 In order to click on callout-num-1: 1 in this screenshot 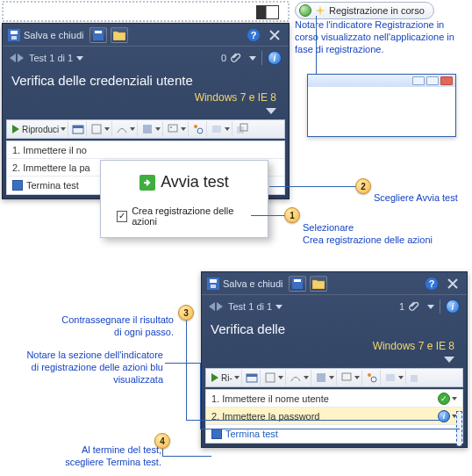, I will do `click(292, 215)`.